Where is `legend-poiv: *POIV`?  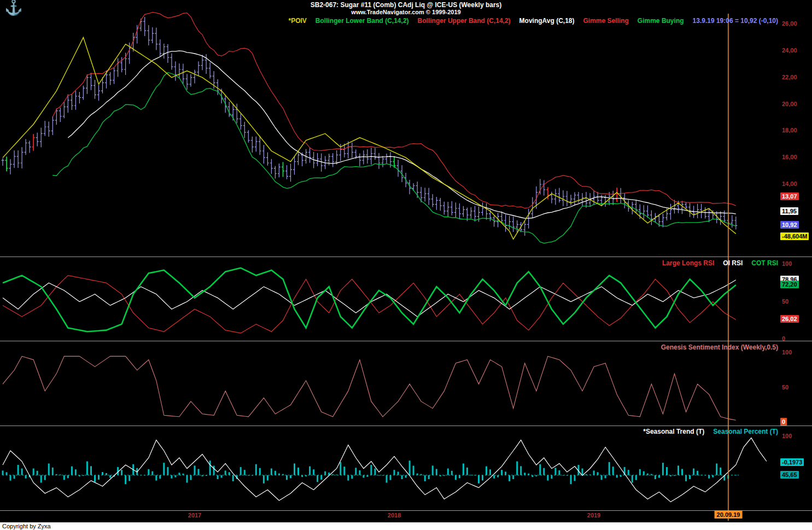
legend-poiv: *POIV is located at coordinates (297, 21).